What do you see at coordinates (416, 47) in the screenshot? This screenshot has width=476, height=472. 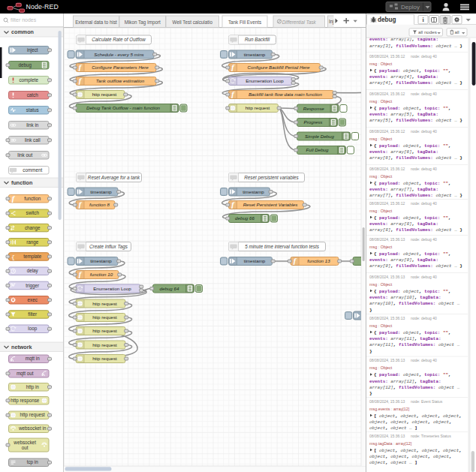 I see `svg-text:array[3], filledVolumes: objec: array[3], filledVolumes: object … }` at bounding box center [416, 47].